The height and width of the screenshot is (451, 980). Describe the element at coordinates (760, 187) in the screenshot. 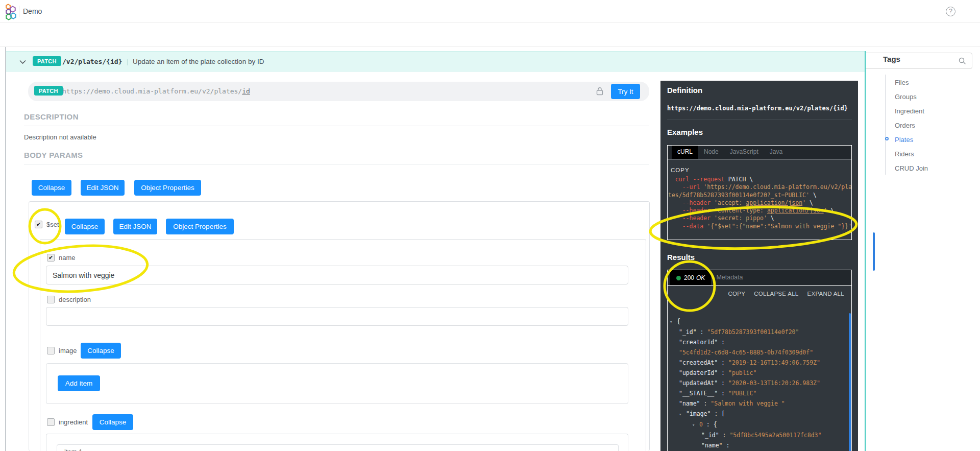

I see `curl-code-line: --url 'https://demo.cloud.mia-platform.e…` at that location.